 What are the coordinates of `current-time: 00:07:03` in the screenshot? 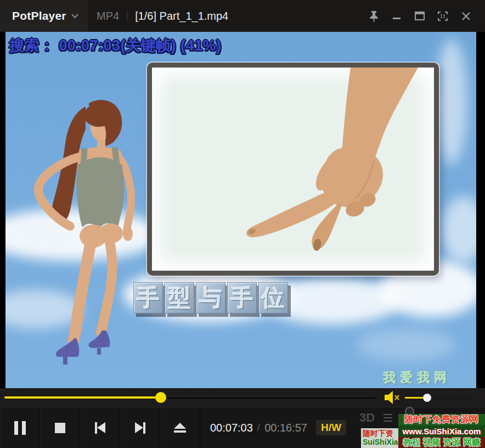 It's located at (232, 428).